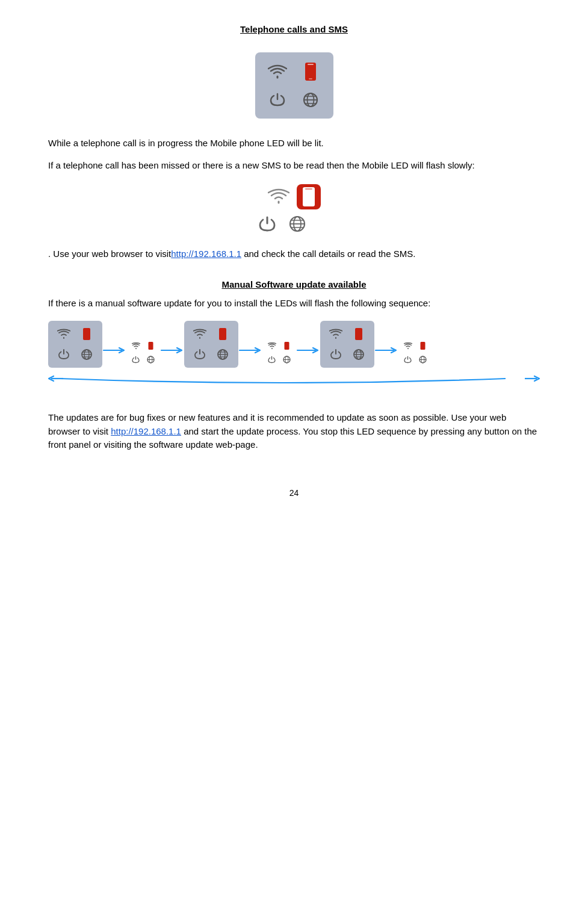 Image resolution: width=588 pixels, height=913 pixels. Describe the element at coordinates (146, 431) in the screenshot. I see `link-192-2: http://192.168.1.1` at that location.